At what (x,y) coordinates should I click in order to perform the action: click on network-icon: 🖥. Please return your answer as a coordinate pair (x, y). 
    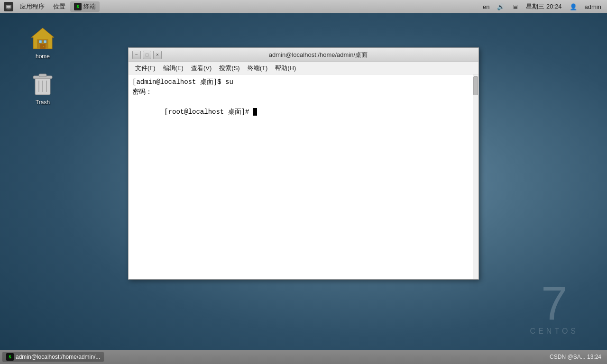
    Looking at the image, I should click on (515, 7).